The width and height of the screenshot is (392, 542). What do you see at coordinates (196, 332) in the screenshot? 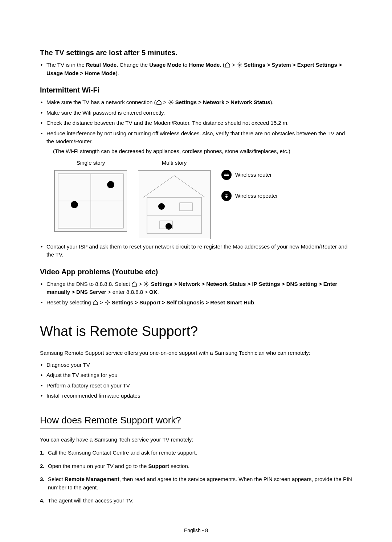
I see `title-remote-support: What is Remote Support?` at bounding box center [196, 332].